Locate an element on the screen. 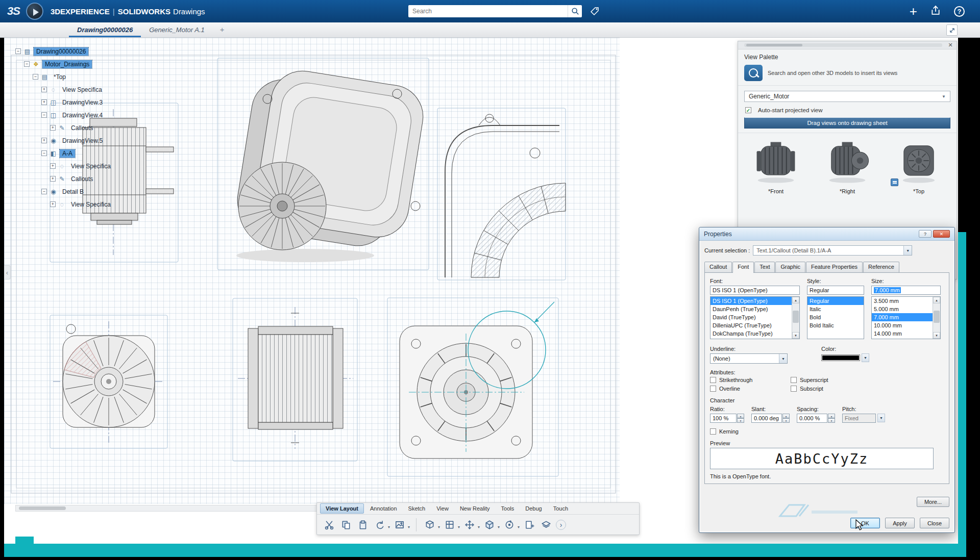  search-icon is located at coordinates (575, 11).